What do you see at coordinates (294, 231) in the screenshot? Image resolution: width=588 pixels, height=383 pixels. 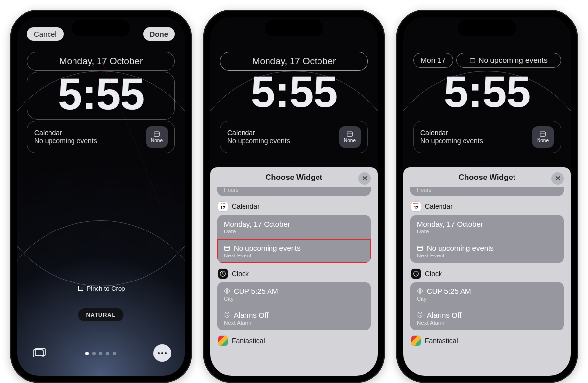 I see `widget-option-subtitle: Date` at bounding box center [294, 231].